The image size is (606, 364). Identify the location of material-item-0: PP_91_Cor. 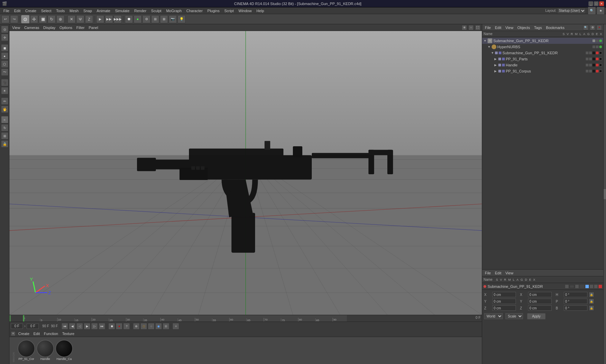
(26, 350).